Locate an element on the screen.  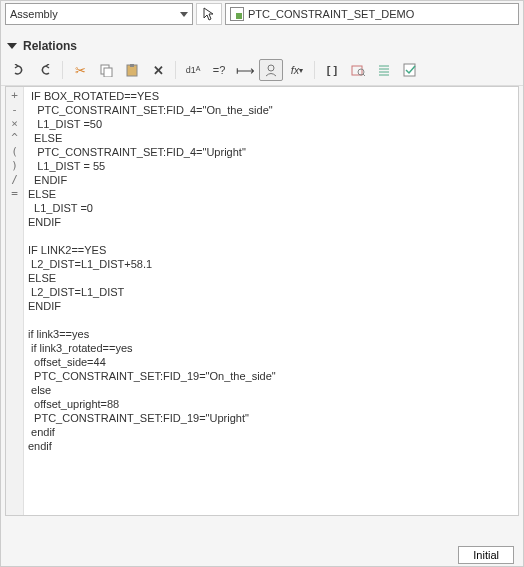
sort-icon: d1A is located at coordinates (194, 70).